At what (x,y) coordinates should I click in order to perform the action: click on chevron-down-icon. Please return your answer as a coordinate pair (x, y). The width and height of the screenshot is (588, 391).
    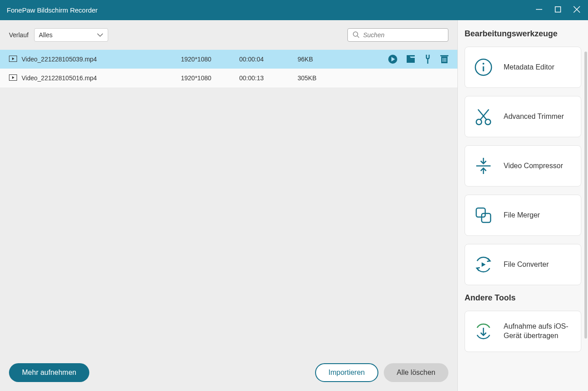
    Looking at the image, I should click on (100, 35).